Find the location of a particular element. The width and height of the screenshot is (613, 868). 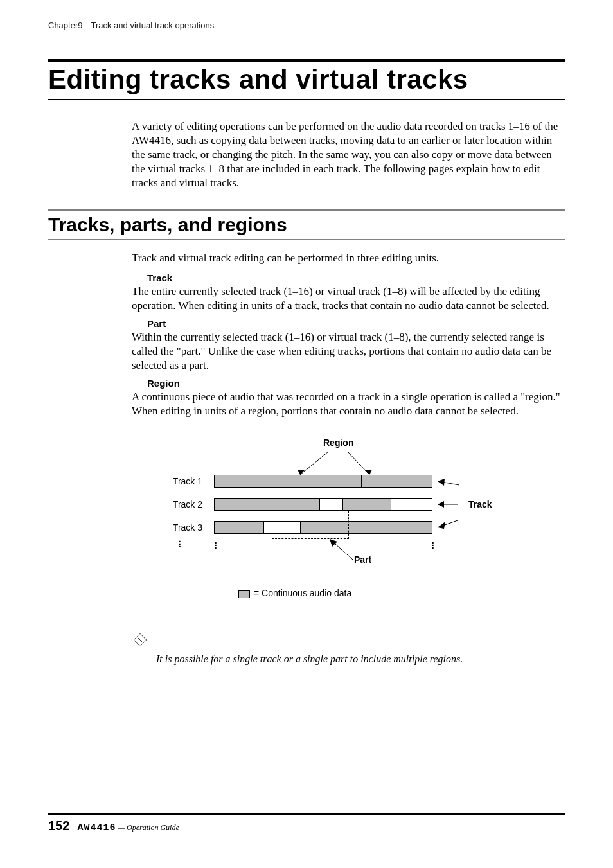

diagram-part-label: Part is located at coordinates (362, 560).